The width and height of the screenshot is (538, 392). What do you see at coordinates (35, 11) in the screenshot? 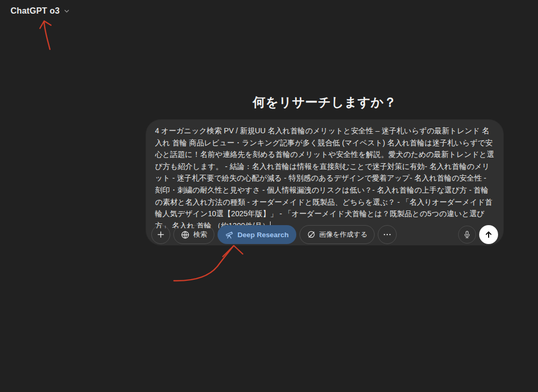
I see `model-label: ChatGPT o3` at bounding box center [35, 11].